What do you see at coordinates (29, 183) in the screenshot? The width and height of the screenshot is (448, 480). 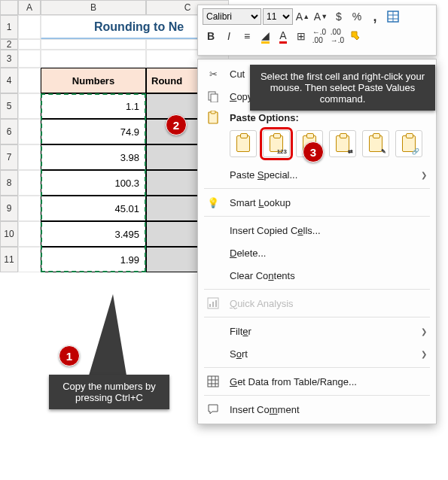 I see `cell-A8` at bounding box center [29, 183].